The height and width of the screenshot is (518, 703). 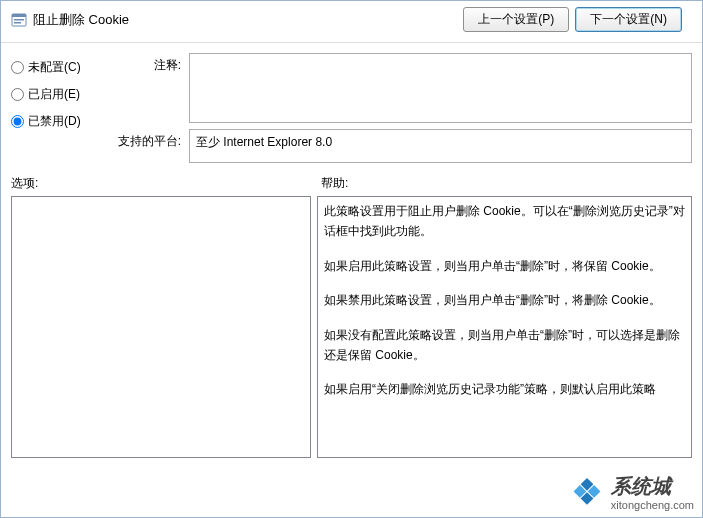 I want to click on platform-value: 至少 Internet Explorer 8.0, so click(x=440, y=146).